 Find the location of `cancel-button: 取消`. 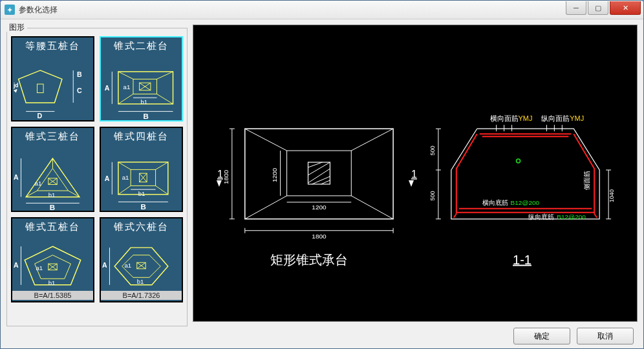

cancel-button: 取消 is located at coordinates (605, 336).